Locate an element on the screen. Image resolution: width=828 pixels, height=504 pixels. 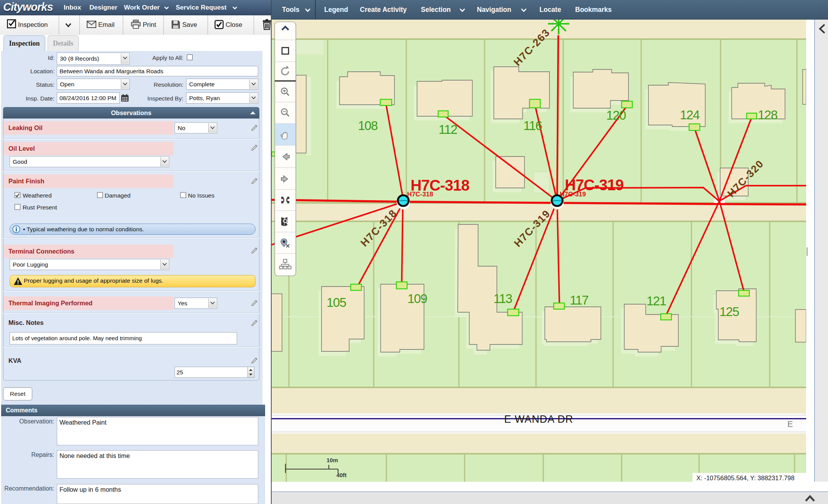
svg-text: 120 is located at coordinates (616, 115).